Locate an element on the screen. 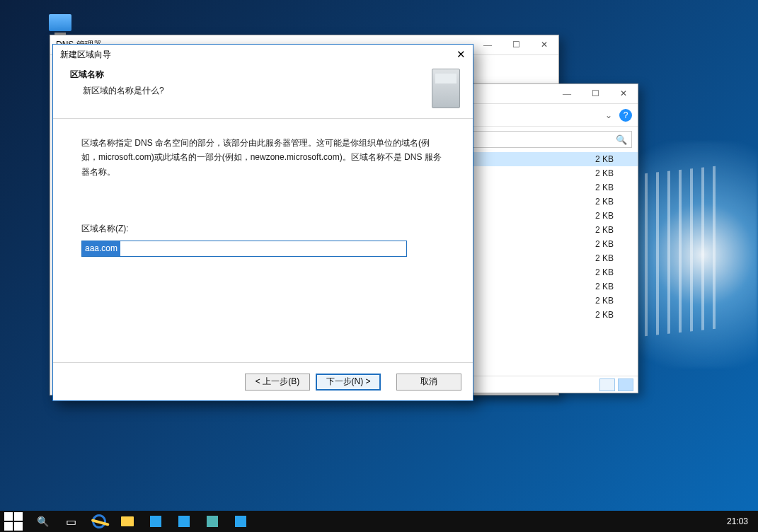  view-large-icons-button is located at coordinates (626, 385).